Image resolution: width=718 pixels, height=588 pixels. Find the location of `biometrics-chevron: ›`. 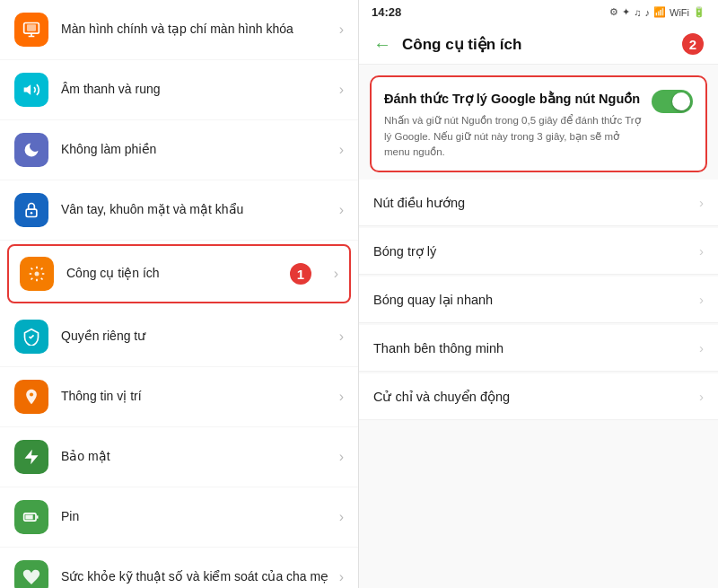

biometrics-chevron: › is located at coordinates (341, 210).